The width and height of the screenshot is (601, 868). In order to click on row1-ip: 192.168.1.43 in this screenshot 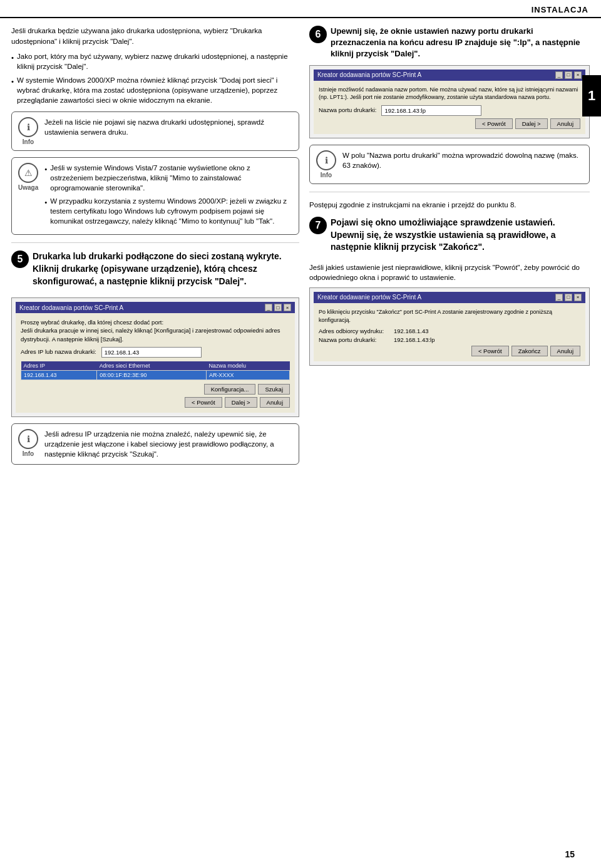, I will do `click(59, 376)`.